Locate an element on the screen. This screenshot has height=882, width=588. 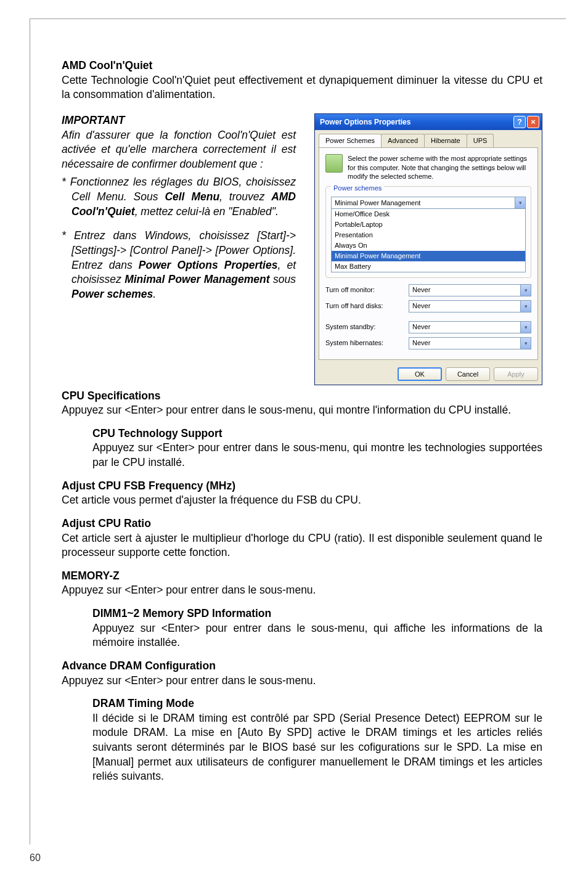
monitor-label: Turn off monitor: is located at coordinates (367, 290).